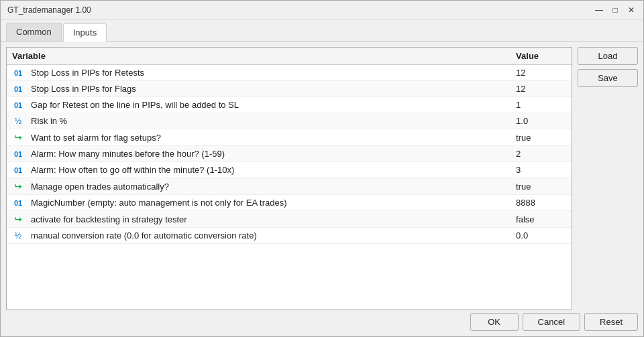  What do you see at coordinates (268, 220) in the screenshot?
I see `row-variable: activate for backtesting in strategy tes…` at bounding box center [268, 220].